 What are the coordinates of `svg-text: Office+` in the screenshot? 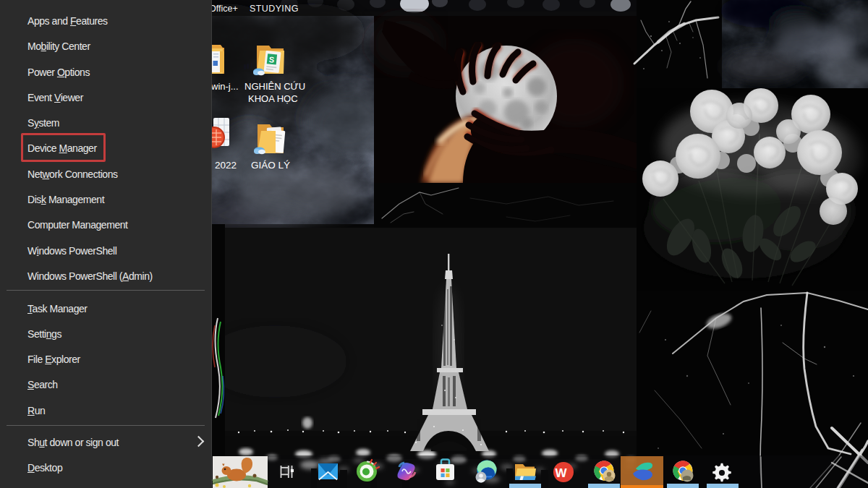 It's located at (224, 9).